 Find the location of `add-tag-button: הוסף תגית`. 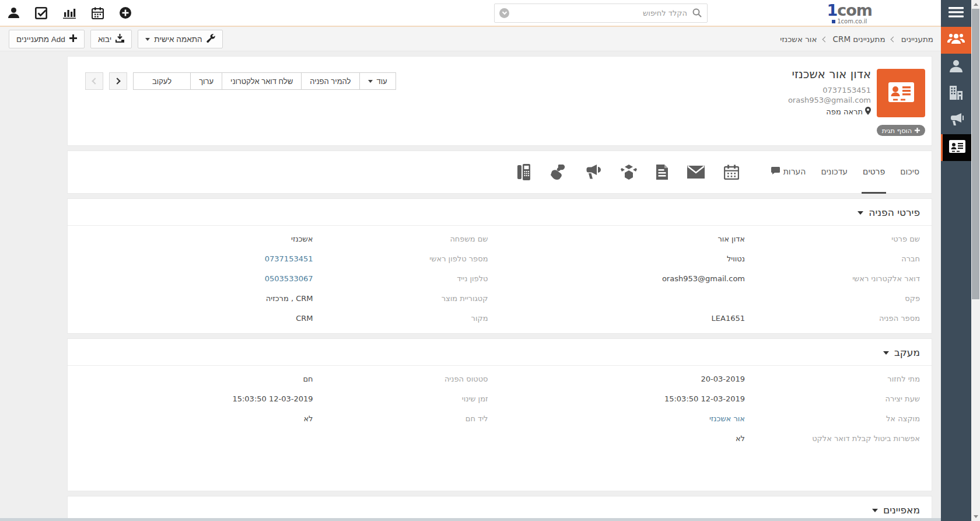

add-tag-button: הוסף תגית is located at coordinates (901, 131).